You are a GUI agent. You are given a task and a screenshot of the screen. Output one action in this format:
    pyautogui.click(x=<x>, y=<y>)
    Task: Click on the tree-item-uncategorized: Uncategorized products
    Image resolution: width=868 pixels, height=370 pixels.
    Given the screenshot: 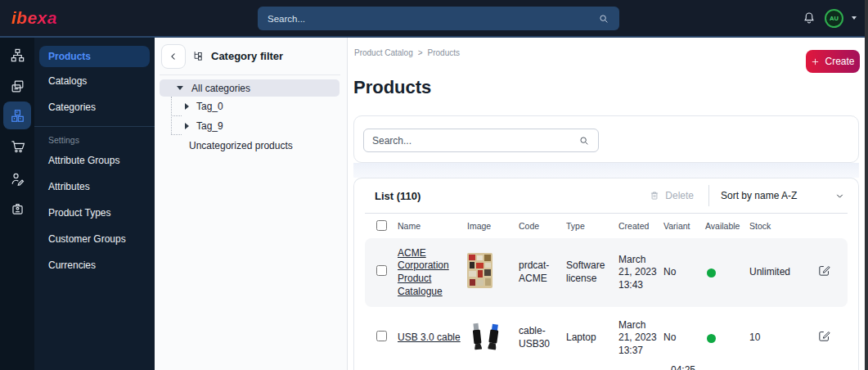 What is the action you would take?
    pyautogui.click(x=250, y=146)
    